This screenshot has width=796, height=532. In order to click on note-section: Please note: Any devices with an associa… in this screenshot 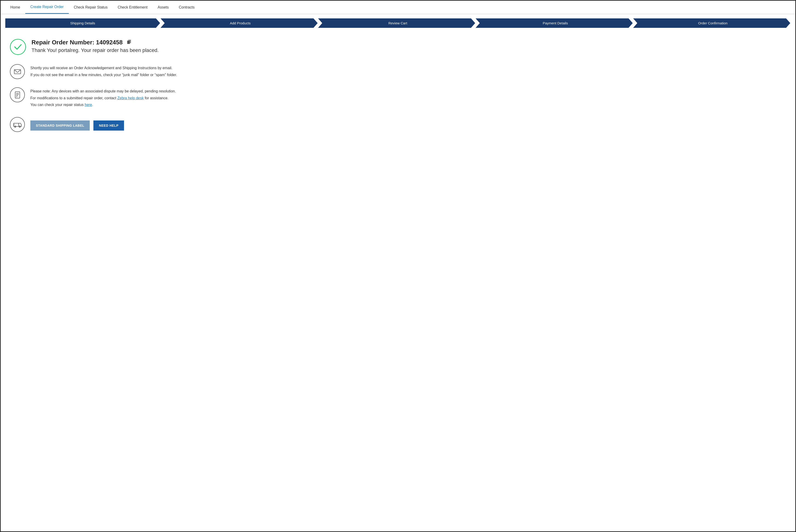, I will do `click(398, 98)`.